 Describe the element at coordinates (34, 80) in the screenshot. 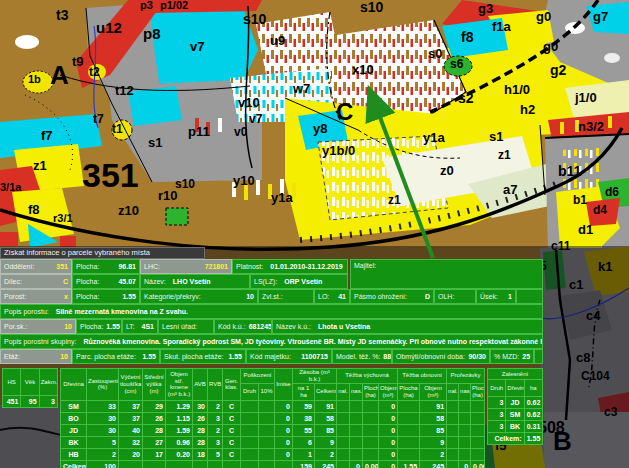

I see `map-label: 1b` at that location.